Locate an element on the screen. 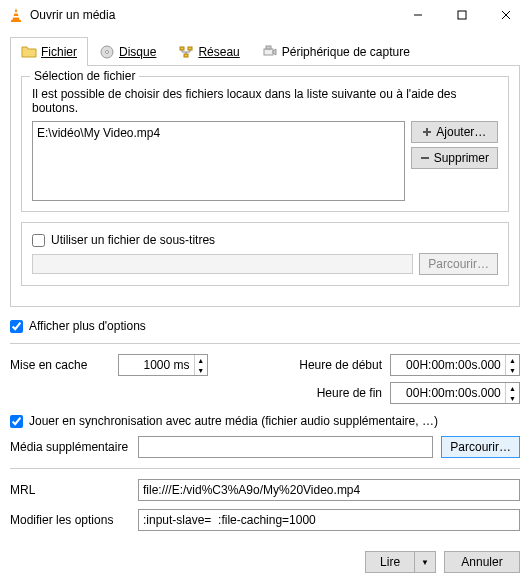 This screenshot has width=530, height=585. play-split-button: Lire ▼ is located at coordinates (400, 562).